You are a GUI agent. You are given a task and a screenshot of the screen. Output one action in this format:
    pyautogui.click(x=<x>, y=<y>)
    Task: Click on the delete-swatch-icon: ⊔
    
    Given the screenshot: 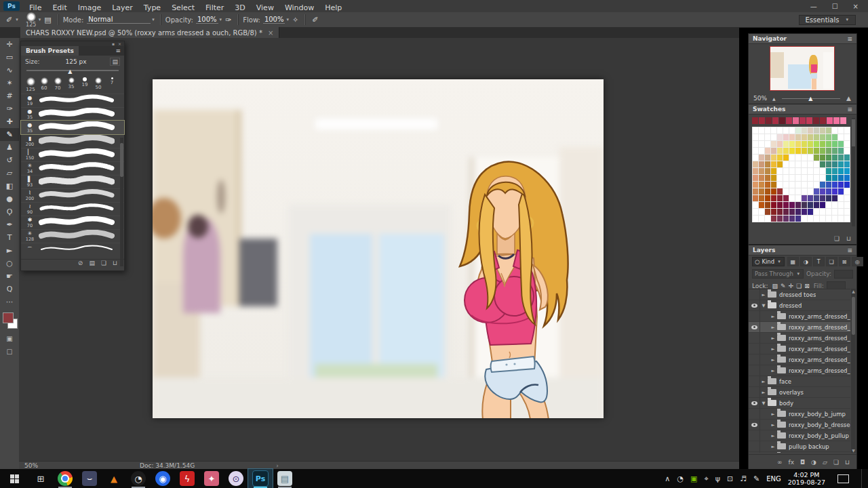 What is the action you would take?
    pyautogui.click(x=849, y=239)
    